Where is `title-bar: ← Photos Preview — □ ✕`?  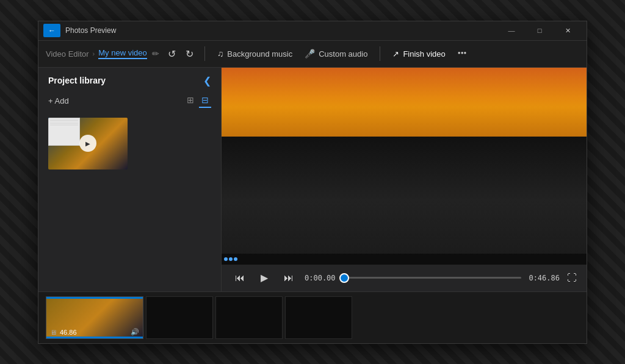 title-bar: ← Photos Preview — □ ✕ is located at coordinates (312, 31).